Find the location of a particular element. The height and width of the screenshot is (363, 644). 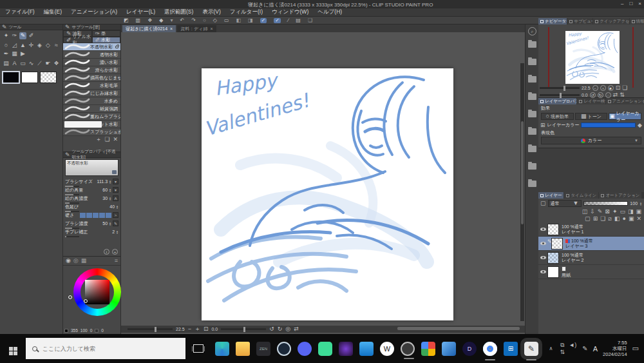

brush-row: 不透明水彩 is located at coordinates (91, 47).